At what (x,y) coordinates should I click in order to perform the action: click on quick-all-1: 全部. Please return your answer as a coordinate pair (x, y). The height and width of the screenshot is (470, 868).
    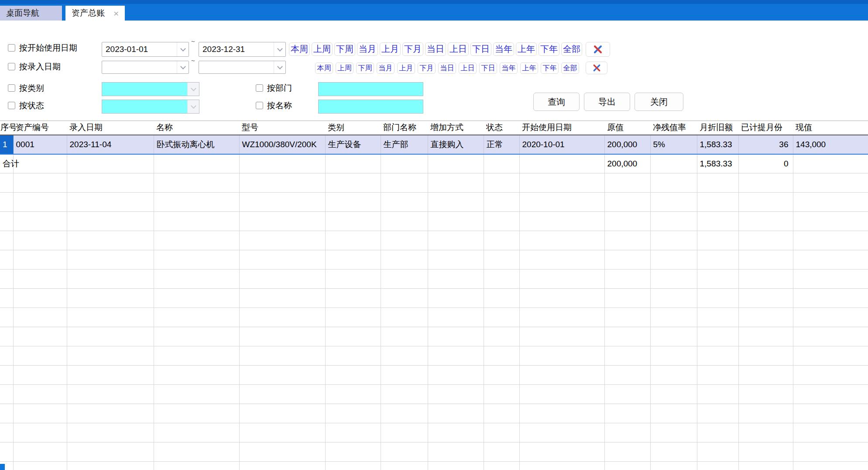
    Looking at the image, I should click on (572, 49).